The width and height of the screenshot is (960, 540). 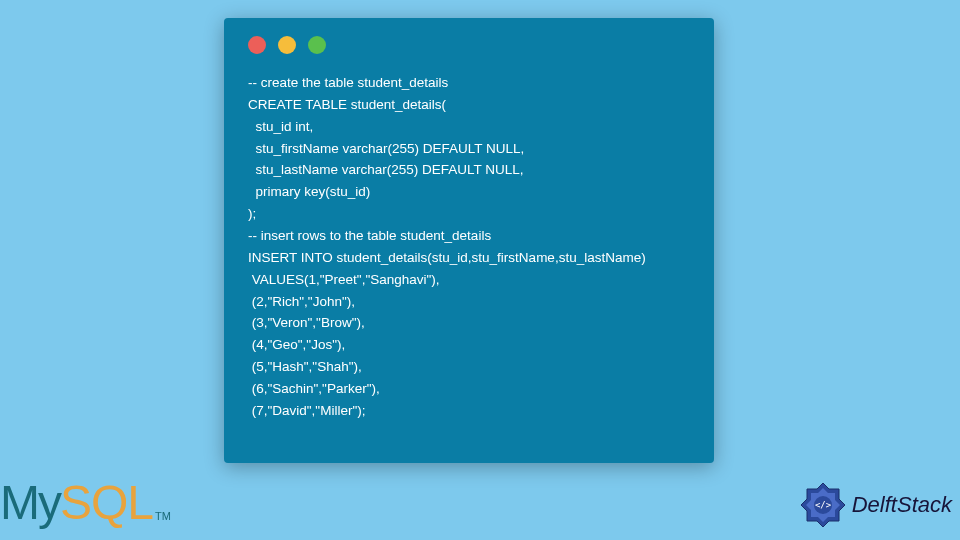 I want to click on delftstack-logo: </> DelftStack, so click(x=875, y=505).